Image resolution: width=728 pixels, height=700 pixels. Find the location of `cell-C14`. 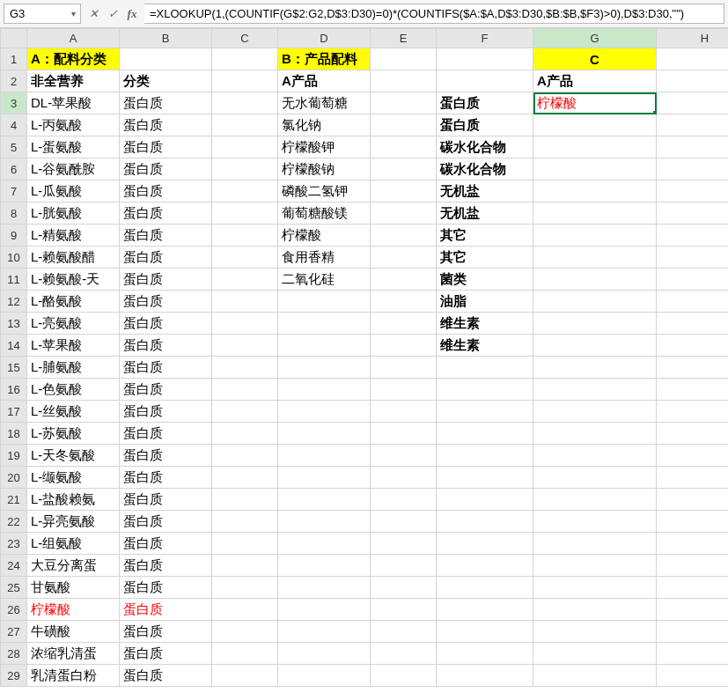

cell-C14 is located at coordinates (245, 345).